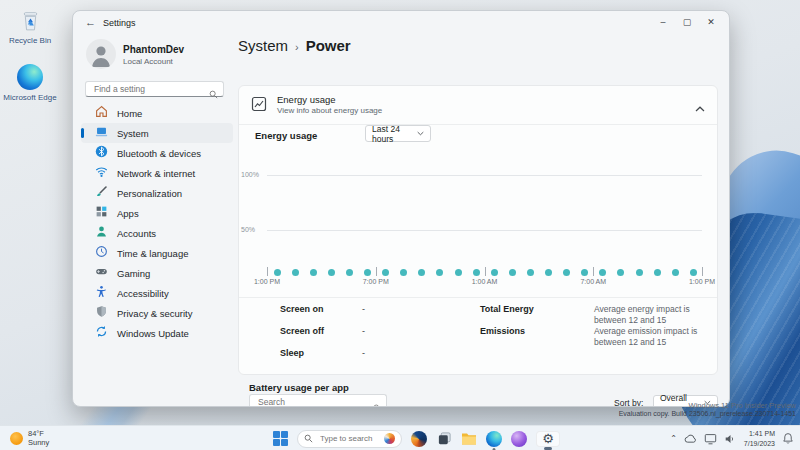  What do you see at coordinates (700, 107) in the screenshot?
I see `collapse-chevron-up-icon` at bounding box center [700, 107].